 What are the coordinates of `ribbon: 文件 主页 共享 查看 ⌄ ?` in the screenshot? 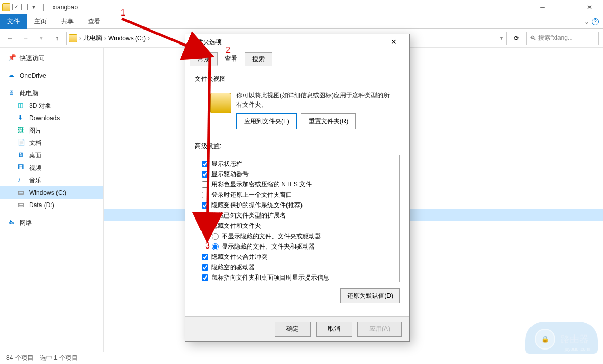 It's located at (302, 22).